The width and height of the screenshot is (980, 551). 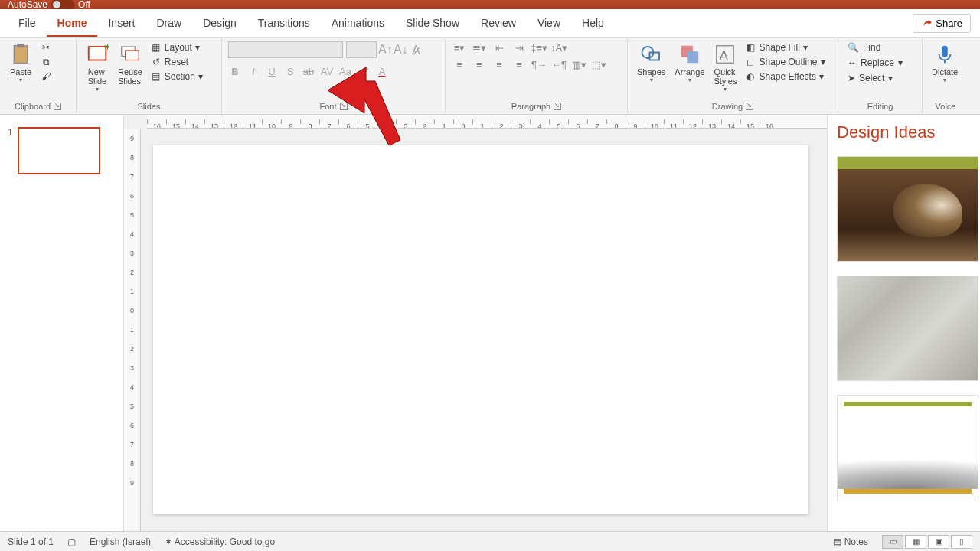 I want to click on paragraph-dialog-launcher, so click(x=557, y=106).